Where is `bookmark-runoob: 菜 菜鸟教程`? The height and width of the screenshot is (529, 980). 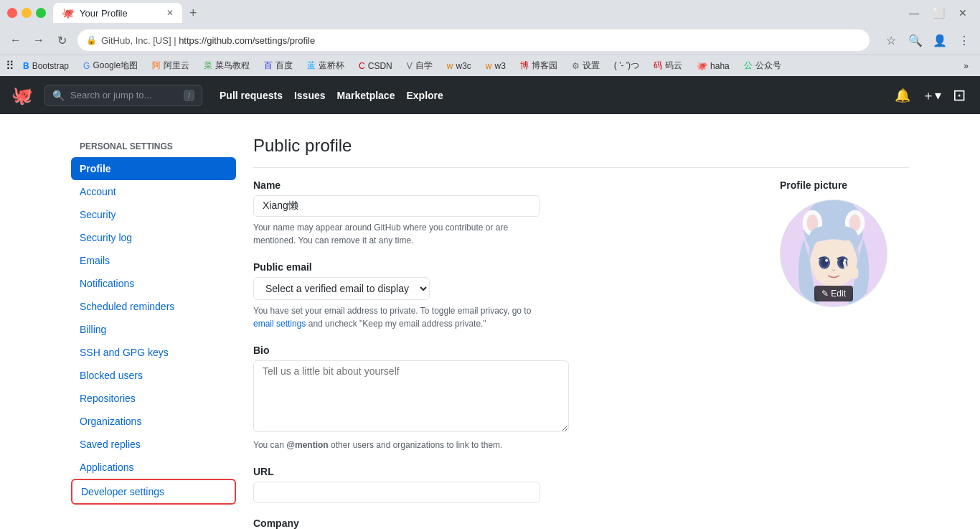
bookmark-runoob: 菜 菜鸟教程 is located at coordinates (227, 66).